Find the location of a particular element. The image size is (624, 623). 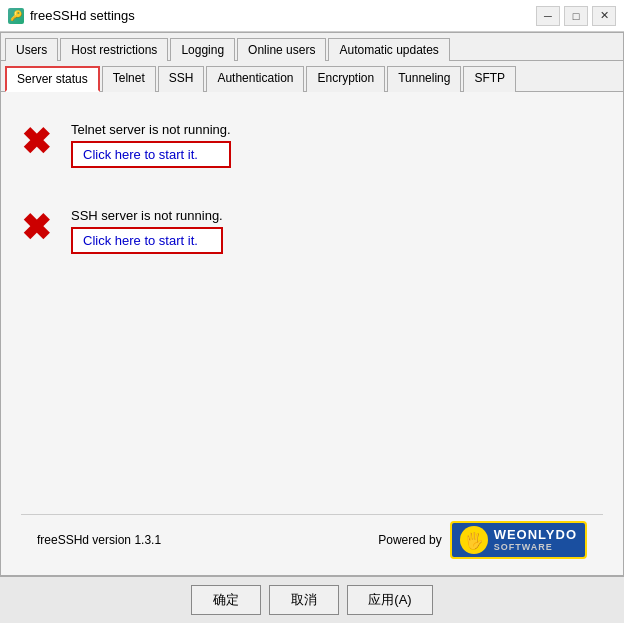

telnet-start-button: Click here to start it. is located at coordinates (151, 154).